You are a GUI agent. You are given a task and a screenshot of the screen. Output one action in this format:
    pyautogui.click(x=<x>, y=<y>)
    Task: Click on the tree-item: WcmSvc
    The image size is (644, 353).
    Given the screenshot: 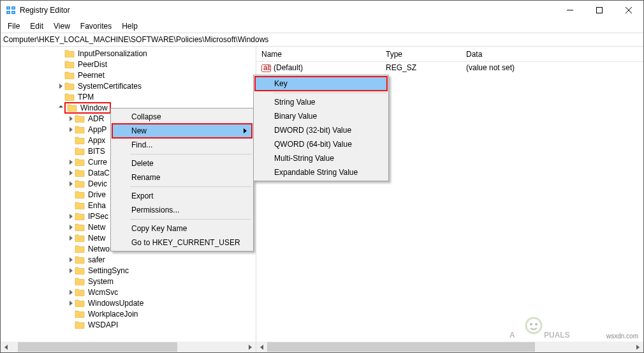 What is the action you would take?
    pyautogui.click(x=128, y=292)
    